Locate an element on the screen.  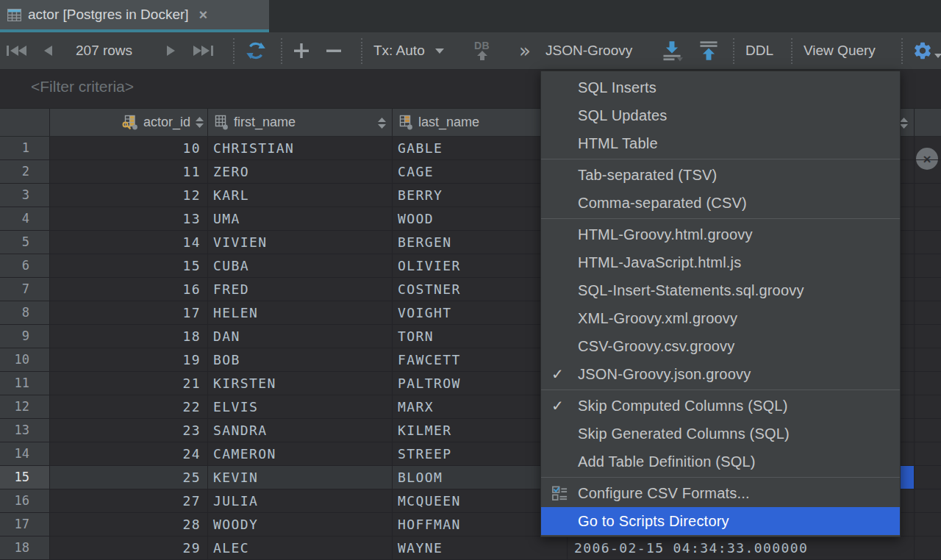
cell-first-name: ZERO is located at coordinates (300, 172).